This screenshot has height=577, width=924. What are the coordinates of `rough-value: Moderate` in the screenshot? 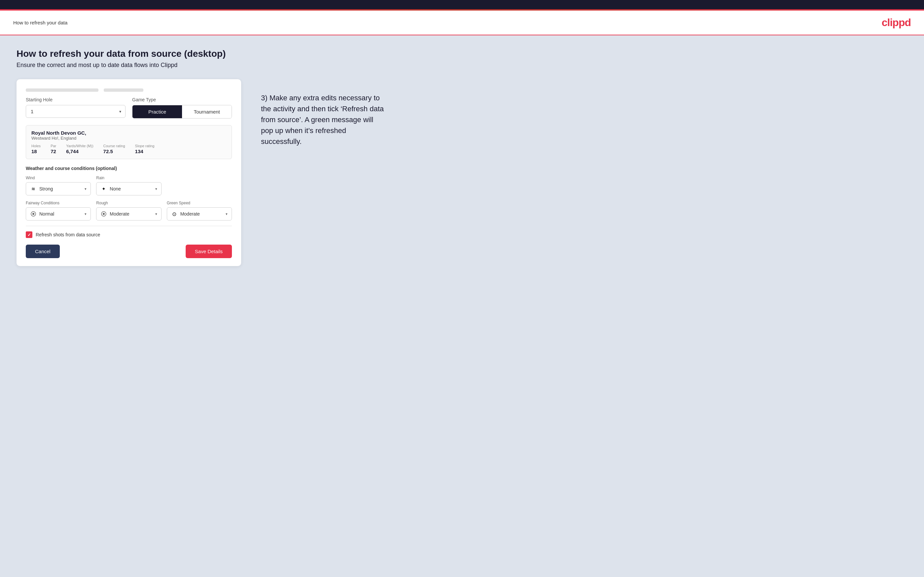 It's located at (131, 214).